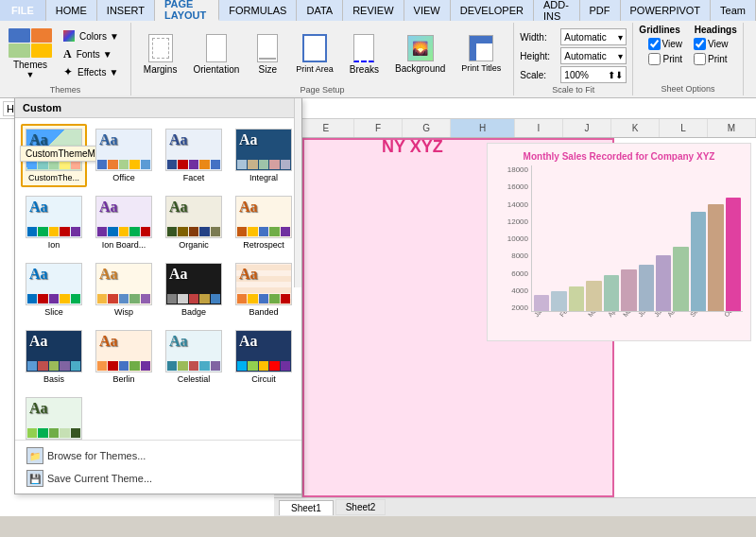 This screenshot has width=756, height=537. What do you see at coordinates (159, 478) in the screenshot?
I see `save-theme-link: 💾 Save Current Theme...` at bounding box center [159, 478].